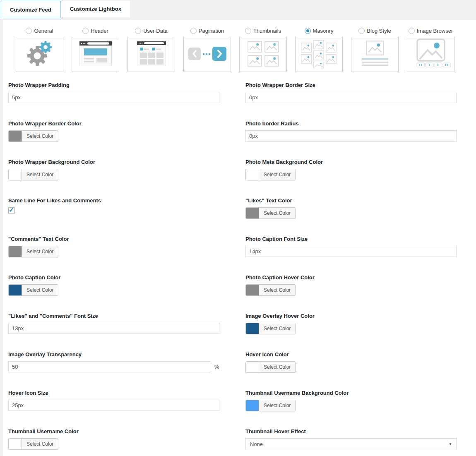 The image size is (476, 456). Describe the element at coordinates (351, 85) in the screenshot. I see `field-label: Photo Wrapper Border Size` at that location.